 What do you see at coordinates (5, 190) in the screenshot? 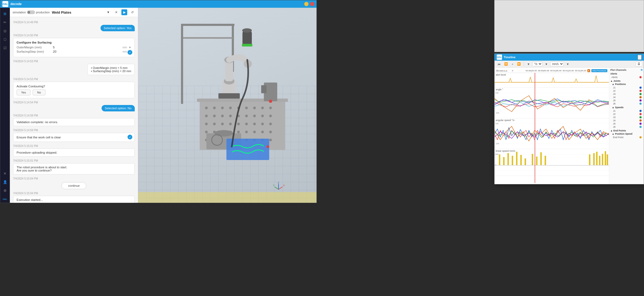
I see `sidebar-icon-settings: ⚙` at bounding box center [5, 190].